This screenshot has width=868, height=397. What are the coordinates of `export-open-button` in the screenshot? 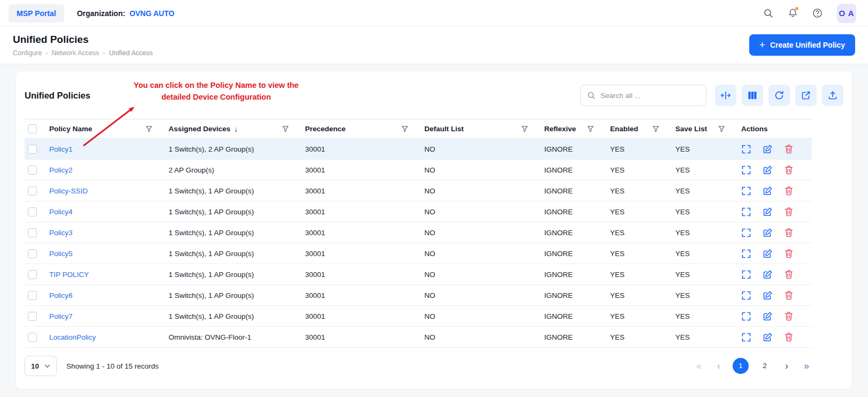 It's located at (806, 95).